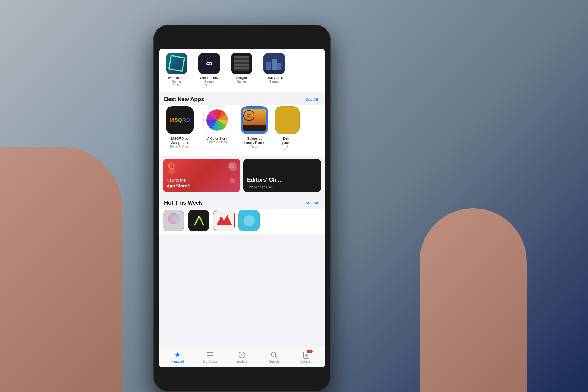 The image size is (588, 392). What do you see at coordinates (202, 175) in the screenshot?
I see `promo-new-to-store: 🎁 New to the App Store?` at bounding box center [202, 175].